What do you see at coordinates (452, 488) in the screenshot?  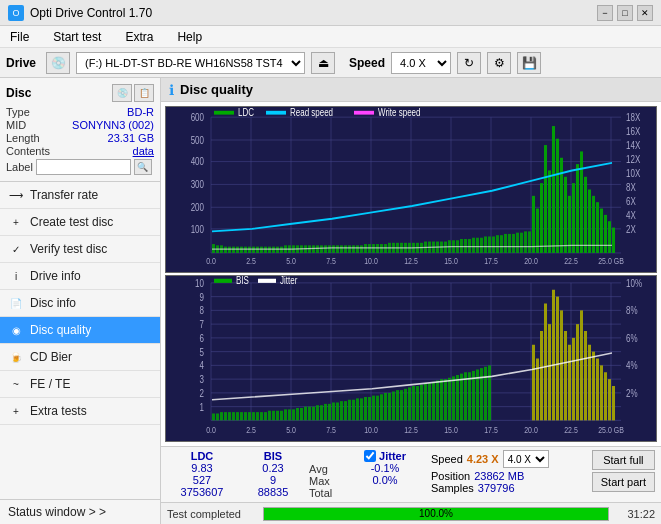 I see `samples-label: Samples` at bounding box center [452, 488].